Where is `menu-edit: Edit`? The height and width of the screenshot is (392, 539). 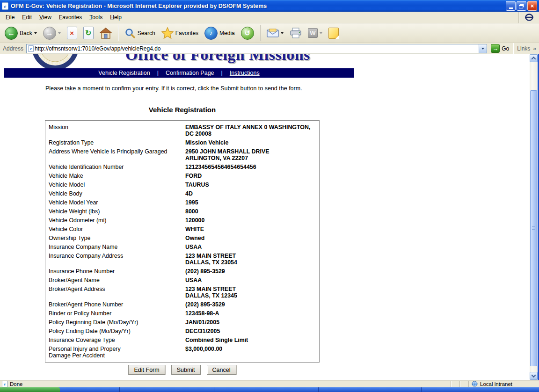 menu-edit: Edit is located at coordinates (27, 17).